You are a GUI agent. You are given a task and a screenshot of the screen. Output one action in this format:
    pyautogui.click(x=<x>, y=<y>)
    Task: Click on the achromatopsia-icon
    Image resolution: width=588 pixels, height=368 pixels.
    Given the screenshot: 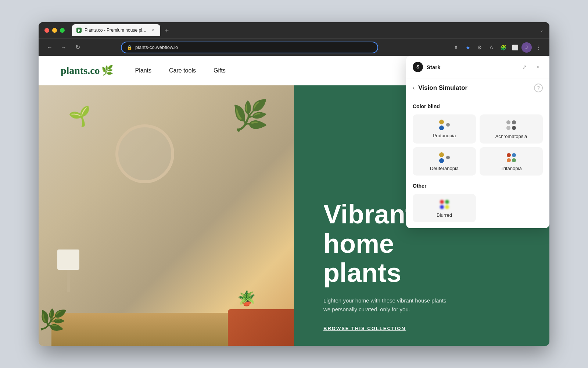 What is the action you would take?
    pyautogui.click(x=511, y=125)
    